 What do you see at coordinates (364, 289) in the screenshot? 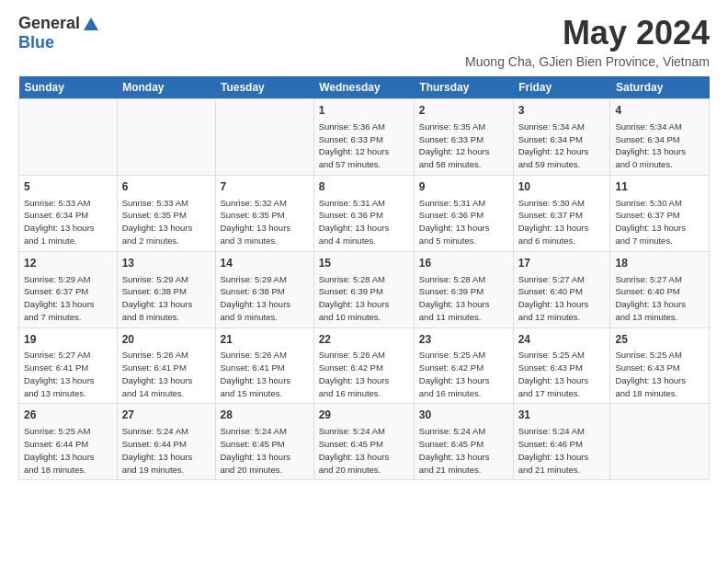
I see `week-row-2: 12Sunrise: 5:29 AM Sunset: 6:37 PM Dayli…` at bounding box center [364, 289].